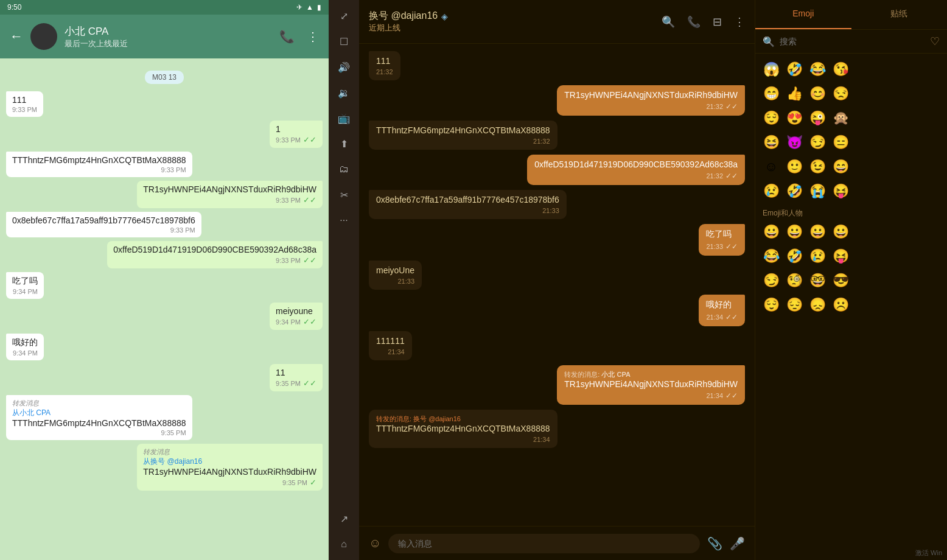 This screenshot has width=947, height=560. I want to click on search-icon: 🔍, so click(668, 22).